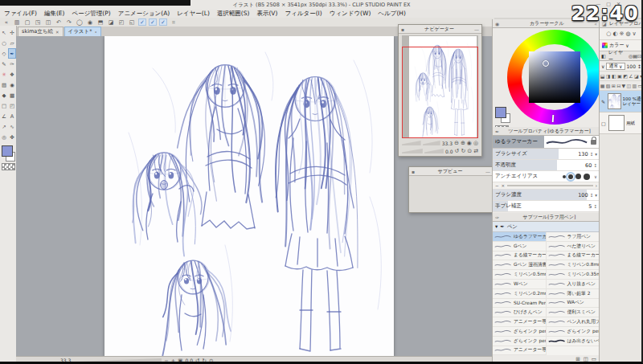  What do you see at coordinates (476, 151) in the screenshot?
I see `navigator-flip-button: ⇄` at bounding box center [476, 151].